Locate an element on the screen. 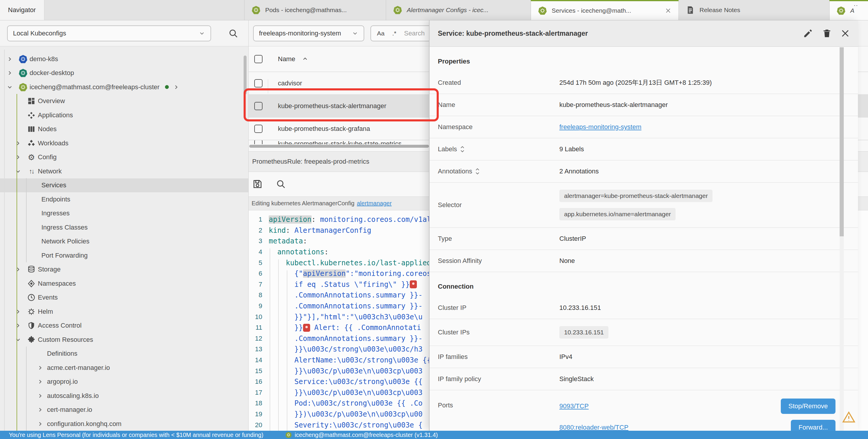 The height and width of the screenshot is (439, 868). forward--button: Forward... is located at coordinates (813, 425).